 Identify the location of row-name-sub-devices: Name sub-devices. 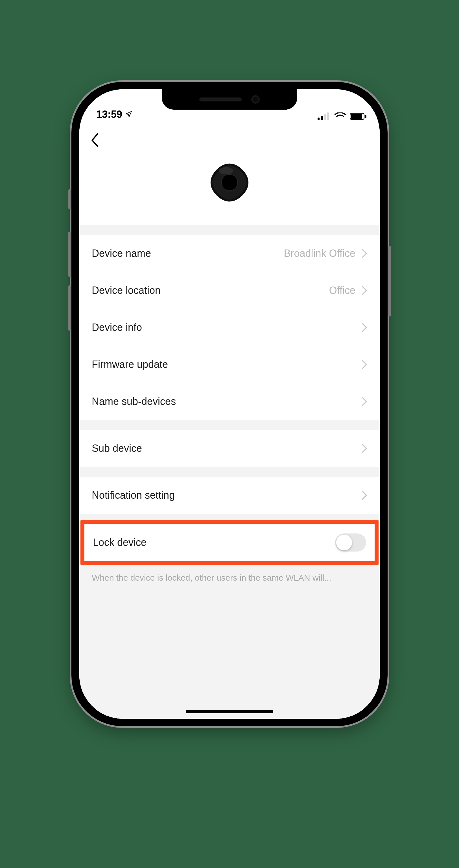
(230, 402).